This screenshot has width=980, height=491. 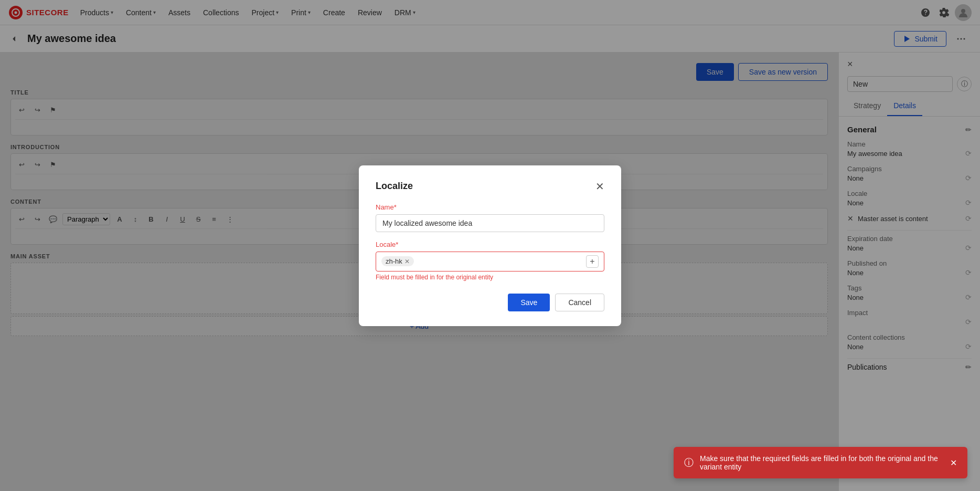 What do you see at coordinates (689, 463) in the screenshot?
I see `toast-icon: ⓘ` at bounding box center [689, 463].